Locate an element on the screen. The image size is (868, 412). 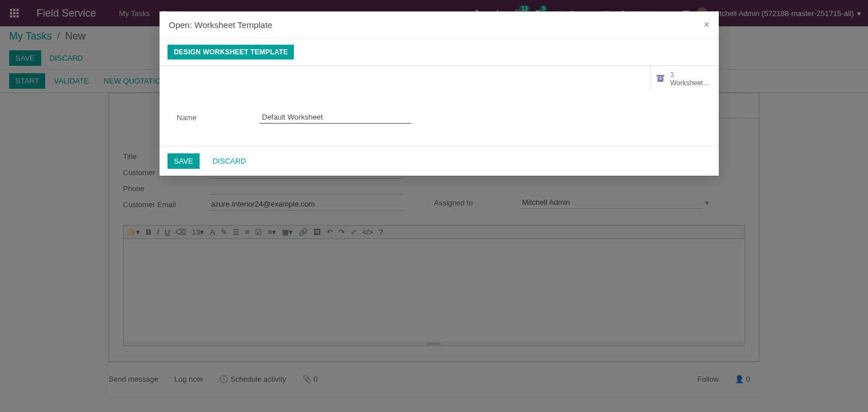
stat-worksheets: 3 Worksheet… is located at coordinates (684, 79).